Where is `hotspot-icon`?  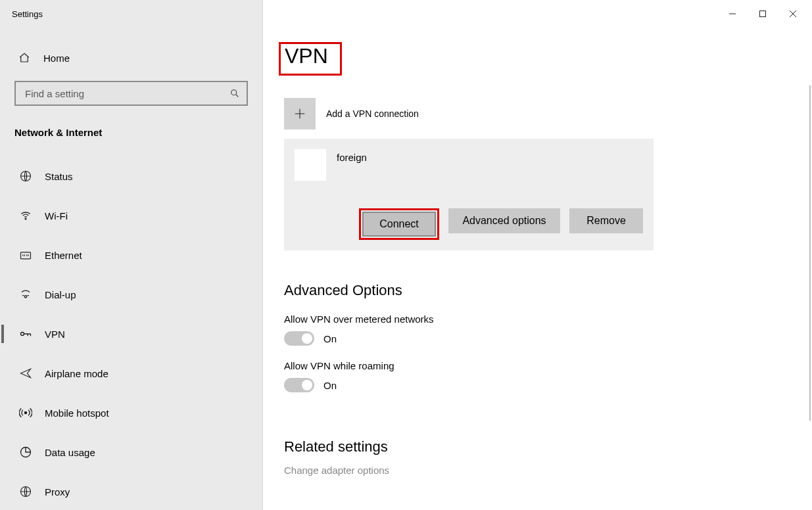
hotspot-icon is located at coordinates (26, 413).